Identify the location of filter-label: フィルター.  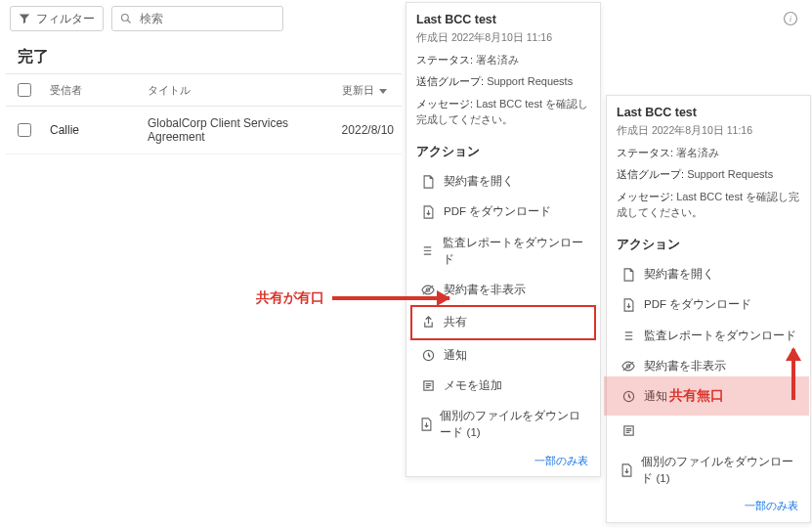
(65, 20).